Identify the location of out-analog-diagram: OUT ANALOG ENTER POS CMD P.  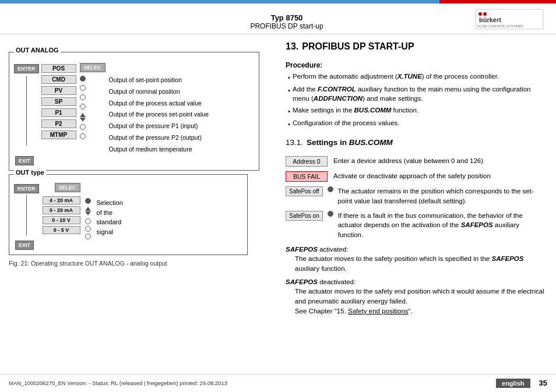
(134, 111).